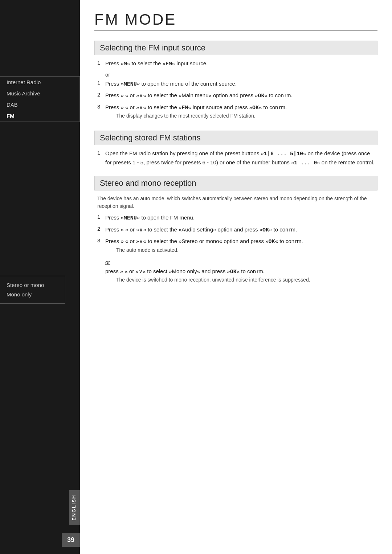 The image size is (392, 554). I want to click on step-text: Press » « or »∨« to select the »Stereo o…, so click(204, 242).